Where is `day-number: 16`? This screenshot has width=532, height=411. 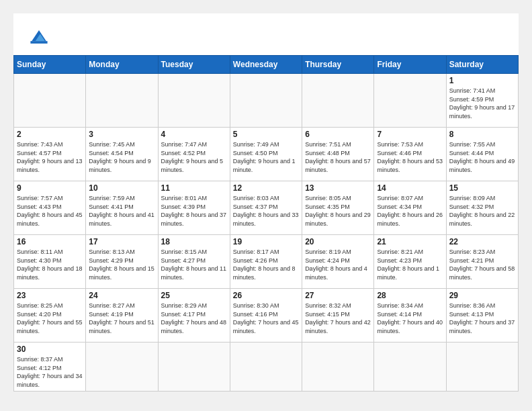
day-number: 16 is located at coordinates (50, 242).